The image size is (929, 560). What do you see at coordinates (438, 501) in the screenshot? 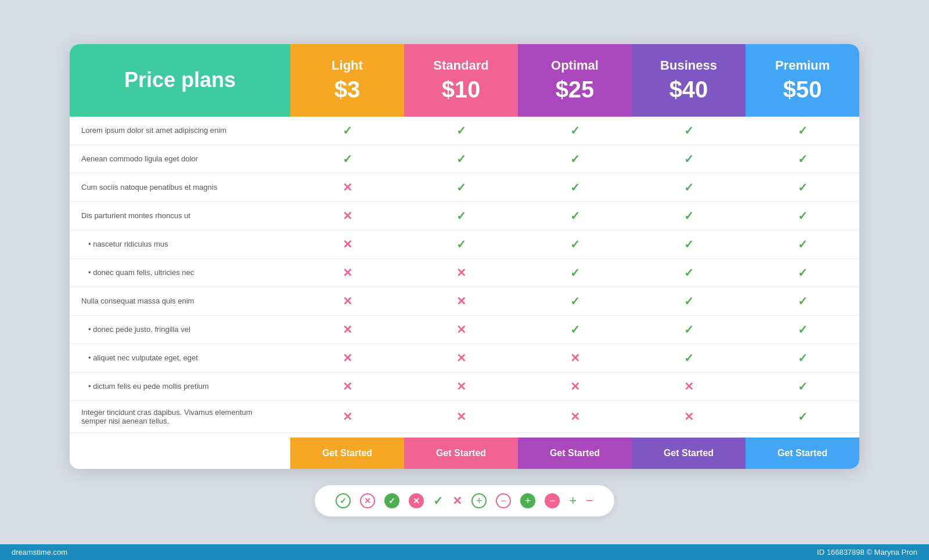
I see `legend-check-plain: ✓` at bounding box center [438, 501].